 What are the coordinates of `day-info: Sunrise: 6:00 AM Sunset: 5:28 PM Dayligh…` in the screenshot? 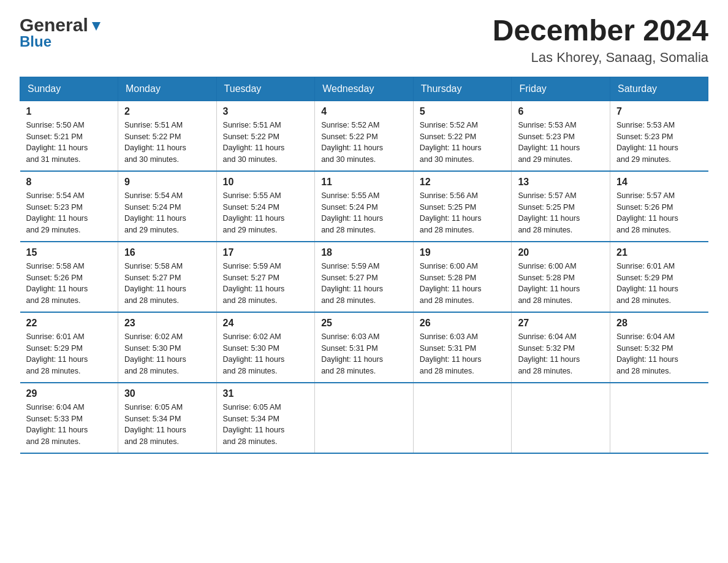 It's located at (463, 283).